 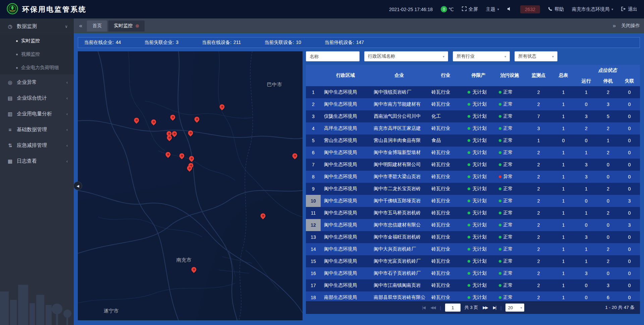 What do you see at coordinates (123, 26) in the screenshot?
I see `tab-label: 实时监控` at bounding box center [123, 26].